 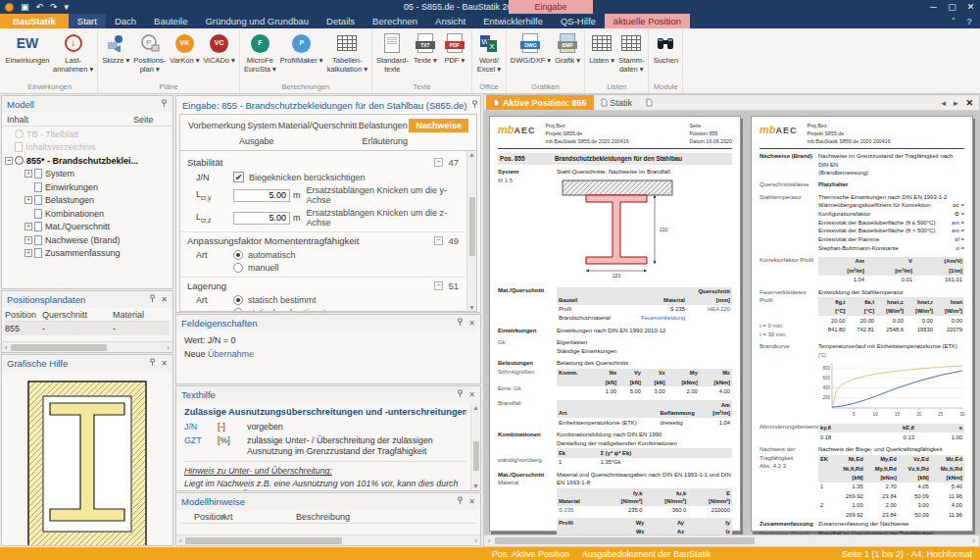 I want to click on suchen-button: Suchen, so click(x=665, y=47).